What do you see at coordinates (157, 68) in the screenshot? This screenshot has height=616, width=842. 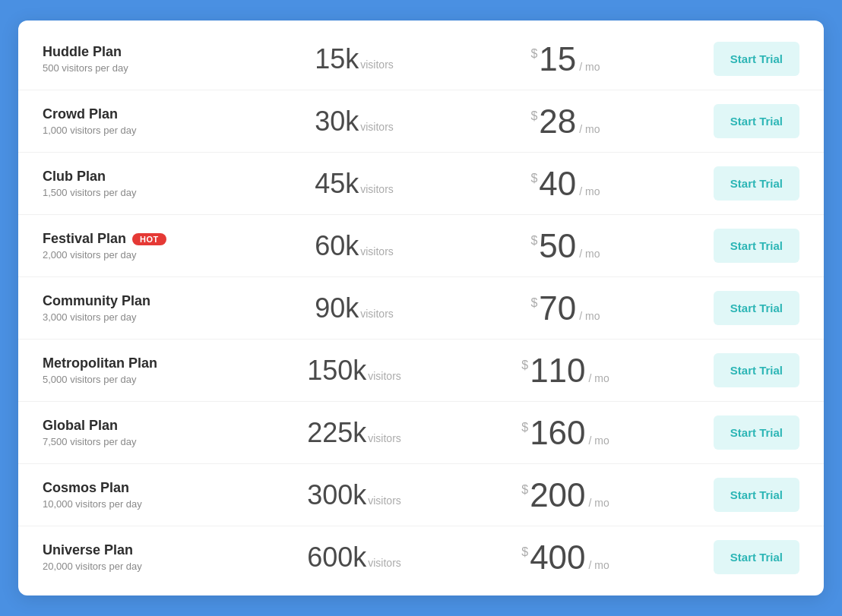 I see `plan-subtitle: 500 visitors per day` at bounding box center [157, 68].